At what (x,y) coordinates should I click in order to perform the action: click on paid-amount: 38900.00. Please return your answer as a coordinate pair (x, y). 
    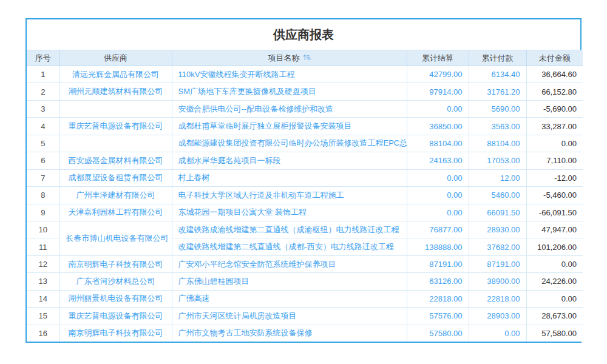
    Looking at the image, I should click on (498, 281).